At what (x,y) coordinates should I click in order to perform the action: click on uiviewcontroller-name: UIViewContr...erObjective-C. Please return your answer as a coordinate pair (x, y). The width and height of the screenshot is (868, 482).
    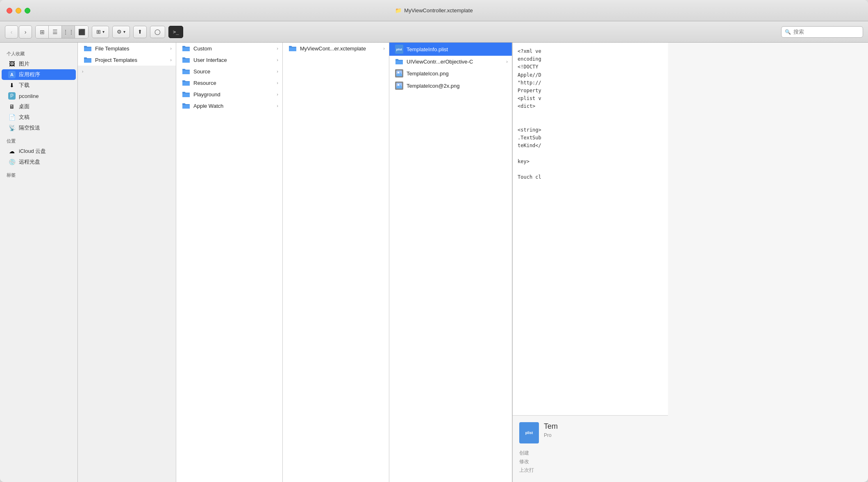
    Looking at the image, I should click on (455, 61).